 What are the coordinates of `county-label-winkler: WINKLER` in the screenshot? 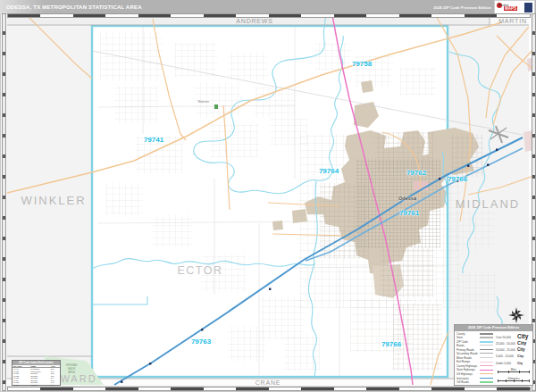 It's located at (54, 200).